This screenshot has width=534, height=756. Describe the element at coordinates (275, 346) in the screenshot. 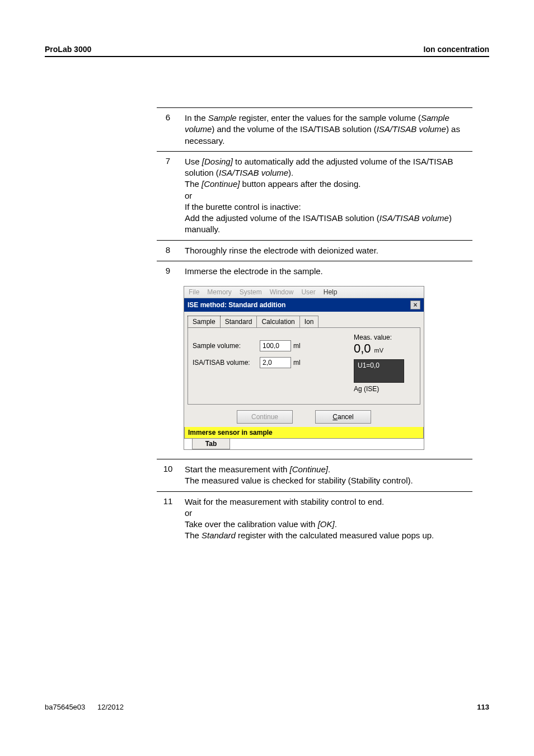

I see `sample-volume-input` at that location.